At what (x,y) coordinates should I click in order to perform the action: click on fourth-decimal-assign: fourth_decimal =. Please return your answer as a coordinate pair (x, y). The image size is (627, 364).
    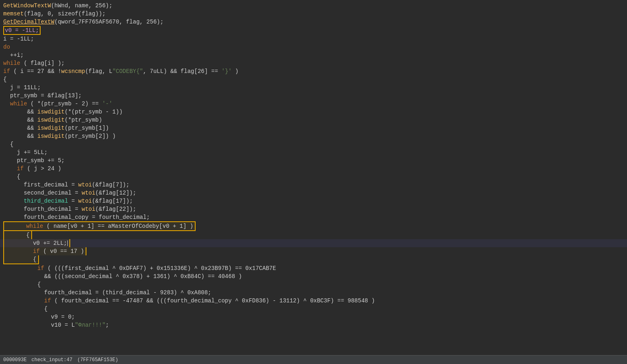
    Looking at the image, I should click on (42, 209).